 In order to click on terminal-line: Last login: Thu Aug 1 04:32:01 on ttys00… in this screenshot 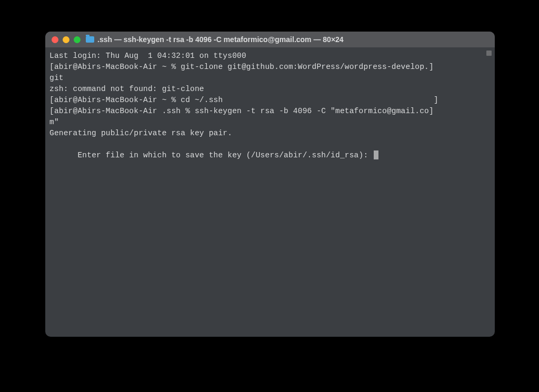, I will do `click(270, 56)`.